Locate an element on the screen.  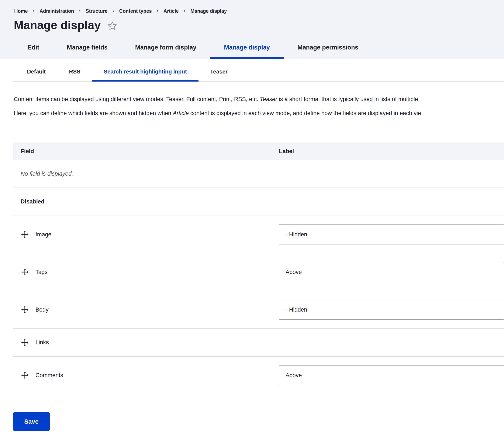
description-line-1: Content items can be displayed using dif… is located at coordinates (259, 99).